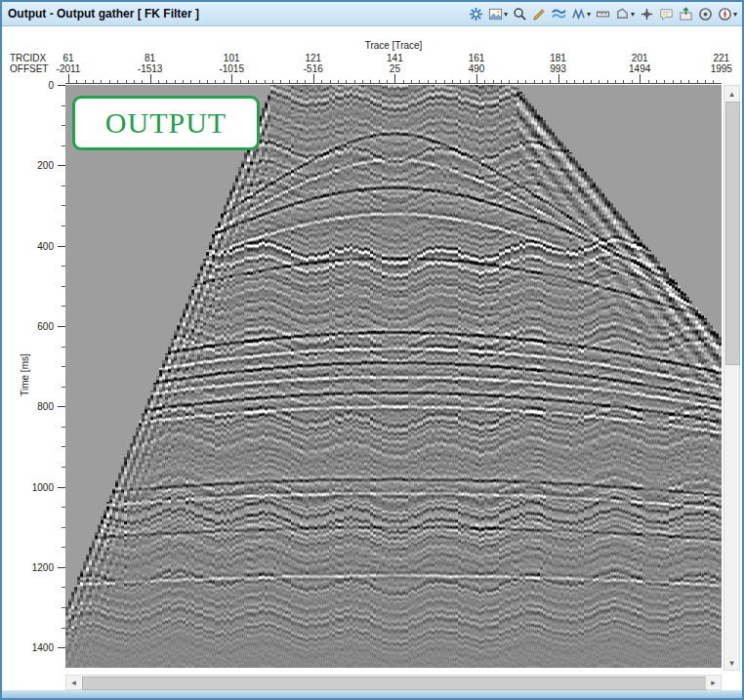 The width and height of the screenshot is (744, 700). Describe the element at coordinates (231, 68) in the screenshot. I see `axis-tick-label: -1015` at that location.